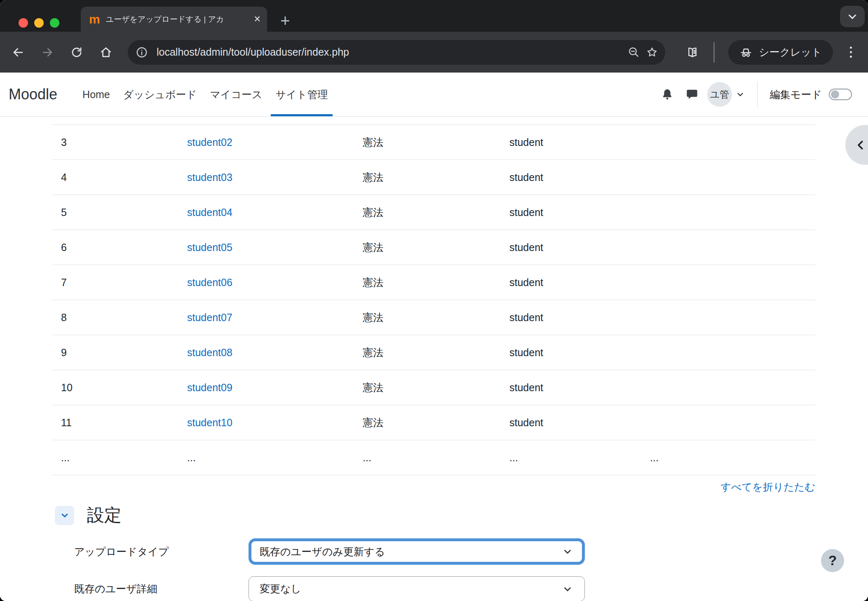 The width and height of the screenshot is (868, 601). Describe the element at coordinates (77, 52) in the screenshot. I see `reload-icon` at that location.